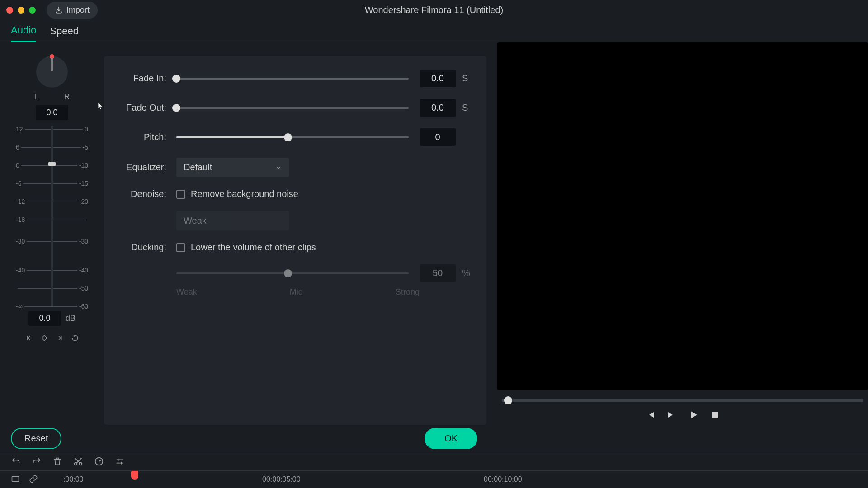 The image size is (868, 488). Describe the element at coordinates (295, 194) in the screenshot. I see `denoise-row: Denoise: Remove background noise` at that location.